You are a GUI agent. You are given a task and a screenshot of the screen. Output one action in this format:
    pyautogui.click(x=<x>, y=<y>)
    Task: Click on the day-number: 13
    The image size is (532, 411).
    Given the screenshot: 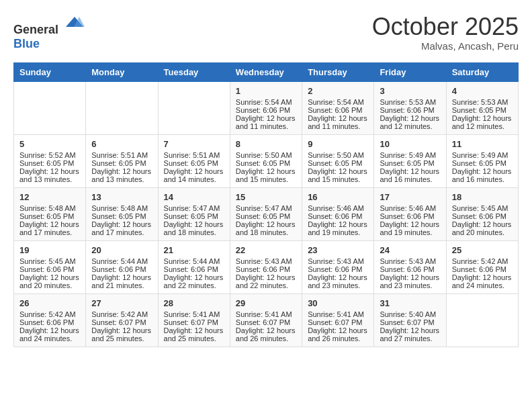 What is the action you would take?
    pyautogui.click(x=122, y=197)
    